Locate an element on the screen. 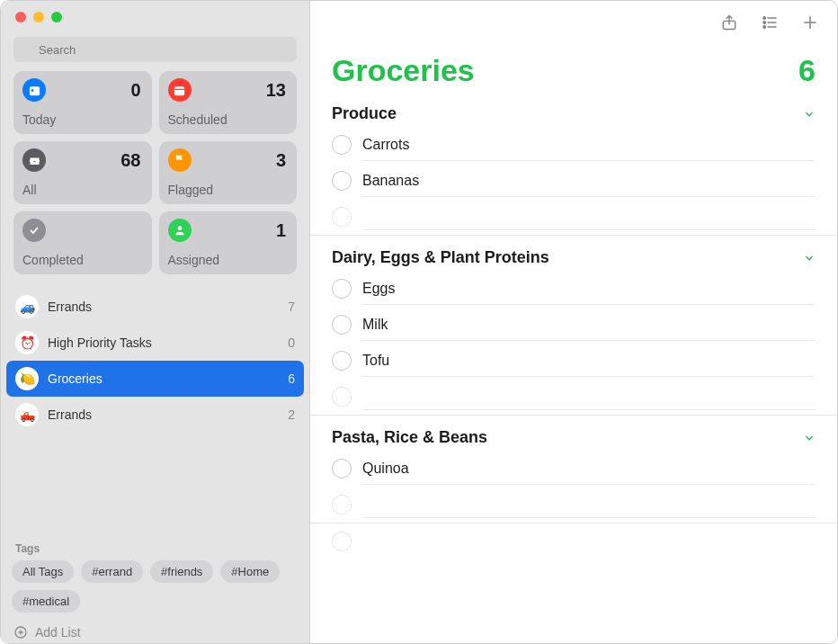  list-total-count: 6 is located at coordinates (807, 70).